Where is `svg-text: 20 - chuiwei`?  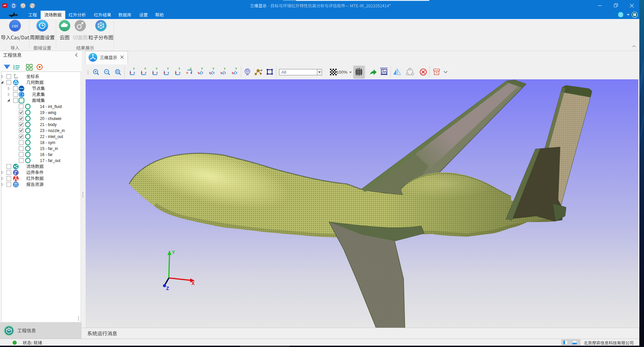
svg-text: 20 - chuiwei is located at coordinates (51, 119).